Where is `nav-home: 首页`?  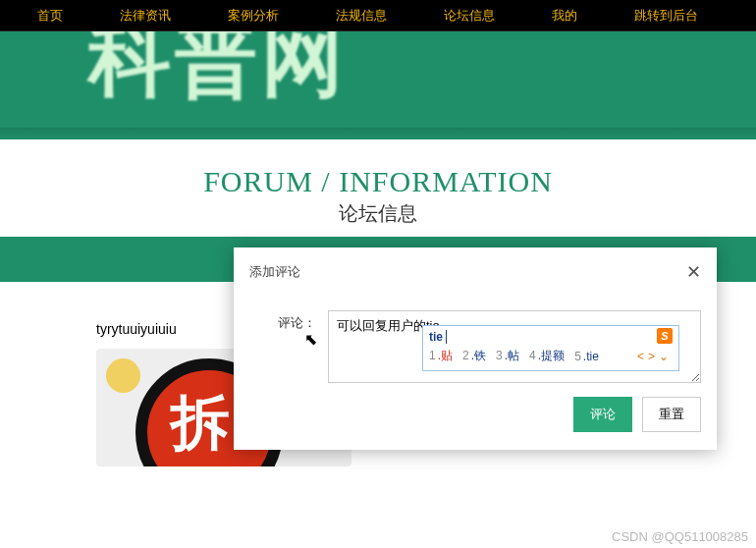 nav-home: 首页 is located at coordinates (50, 16).